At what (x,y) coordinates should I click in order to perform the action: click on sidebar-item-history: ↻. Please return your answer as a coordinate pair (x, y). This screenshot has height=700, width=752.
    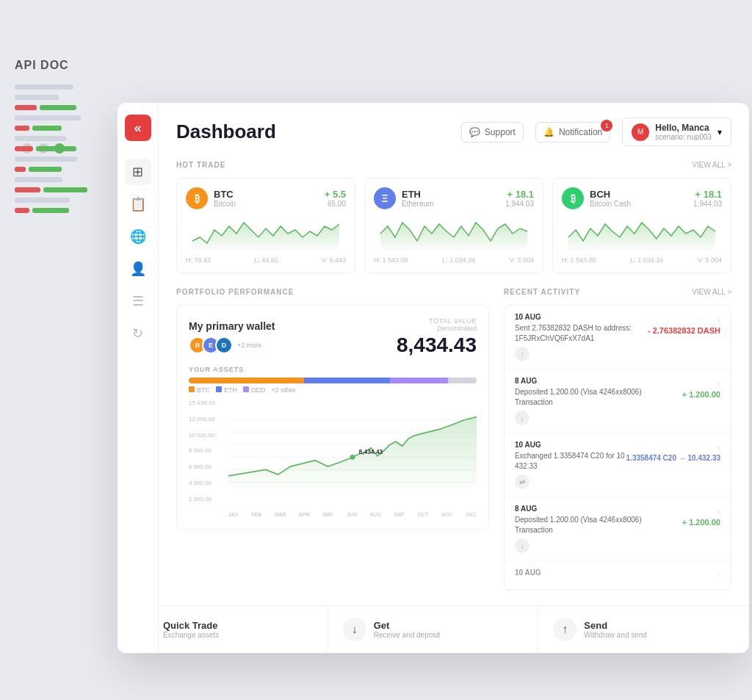
    Looking at the image, I should click on (138, 333).